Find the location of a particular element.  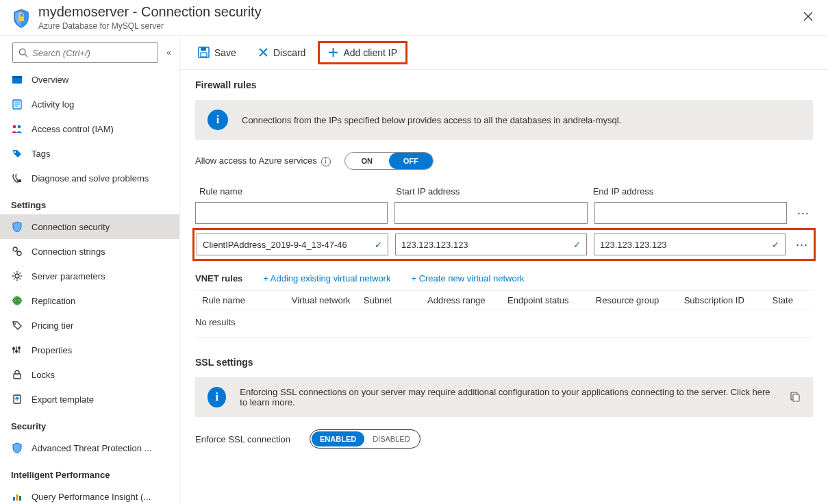

close-button is located at coordinates (808, 18).